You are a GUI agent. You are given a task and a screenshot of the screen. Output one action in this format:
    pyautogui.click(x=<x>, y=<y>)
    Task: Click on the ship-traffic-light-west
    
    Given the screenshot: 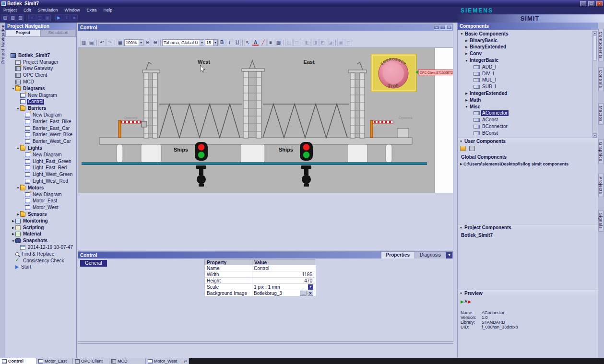 What is the action you would take?
    pyautogui.click(x=201, y=152)
    